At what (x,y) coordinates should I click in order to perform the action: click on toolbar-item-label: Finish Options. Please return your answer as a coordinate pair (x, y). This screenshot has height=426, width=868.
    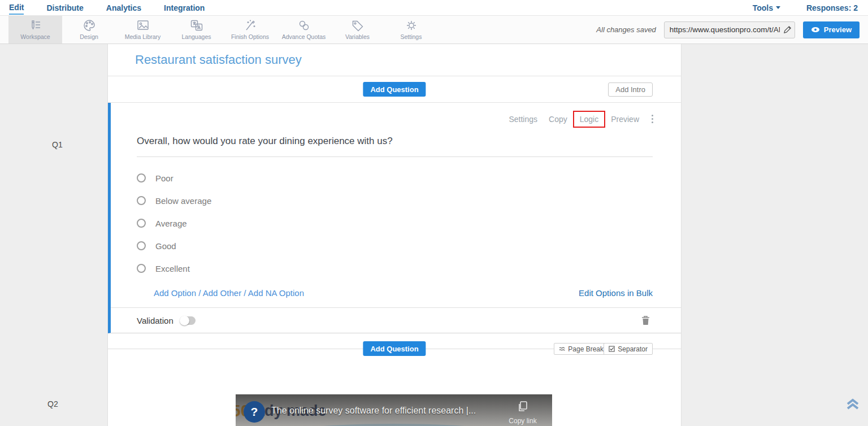
    Looking at the image, I should click on (250, 37).